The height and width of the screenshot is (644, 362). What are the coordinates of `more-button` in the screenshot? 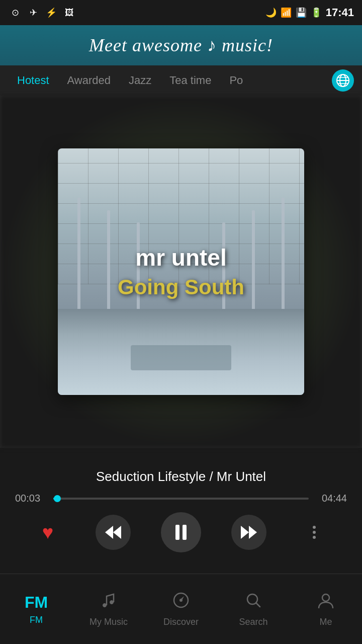 It's located at (314, 532).